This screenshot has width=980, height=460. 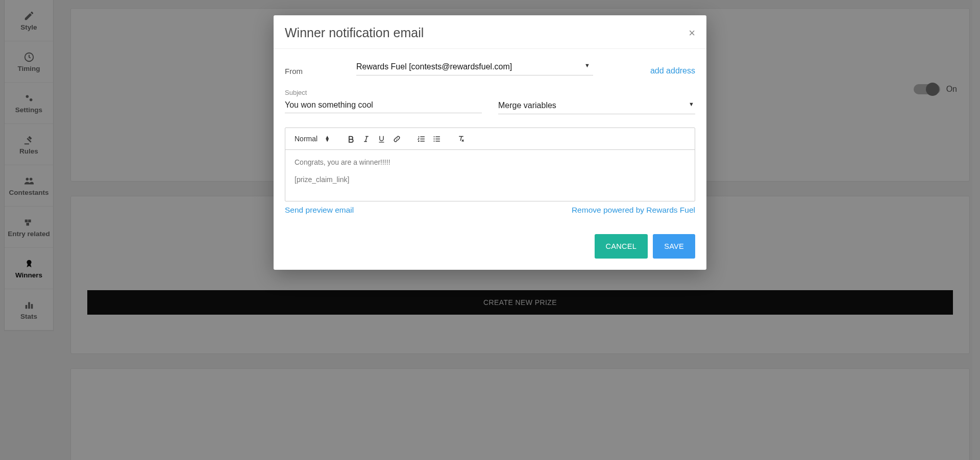 I want to click on modal-title: Winner notification email, so click(x=354, y=33).